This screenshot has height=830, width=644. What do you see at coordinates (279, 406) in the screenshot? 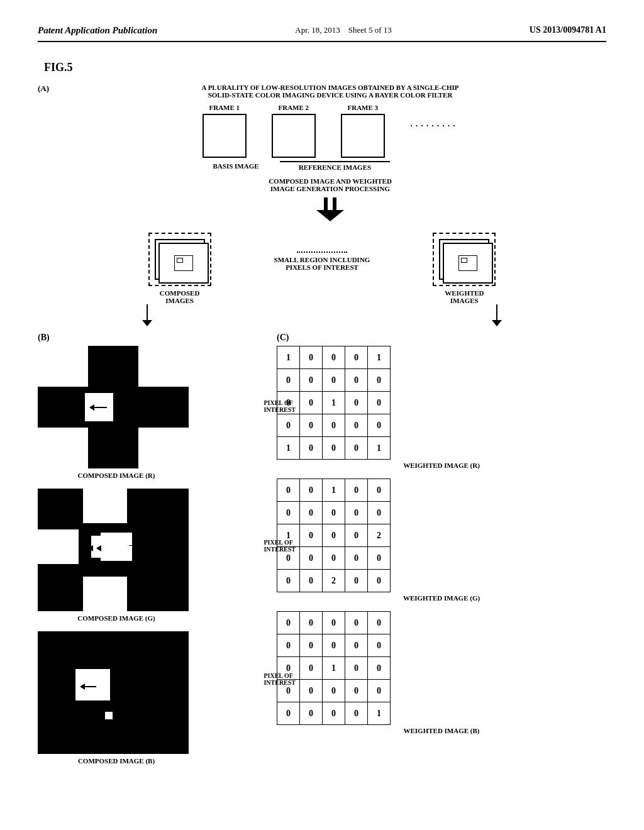
I see `pixel-interest-r-label: PIXEL OFINTEREST` at bounding box center [279, 406].